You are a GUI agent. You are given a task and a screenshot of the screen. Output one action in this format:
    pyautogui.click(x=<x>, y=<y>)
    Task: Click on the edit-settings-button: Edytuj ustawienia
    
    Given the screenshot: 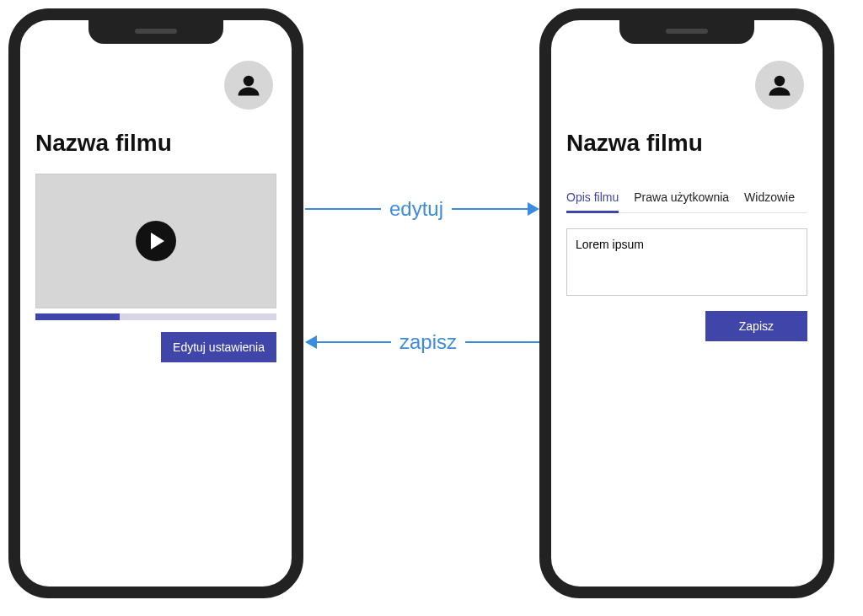 What is the action you would take?
    pyautogui.click(x=219, y=347)
    